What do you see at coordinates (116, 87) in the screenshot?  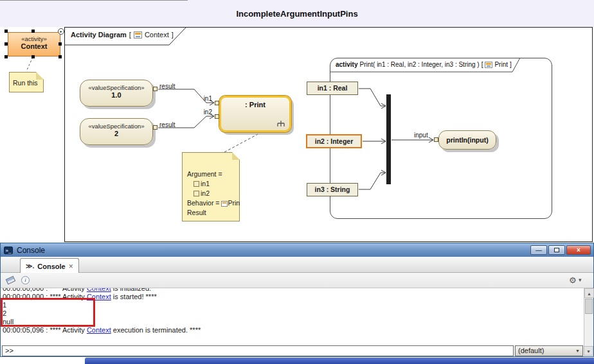 I see `value-spec-1-stereotype: «valueSpecification»` at bounding box center [116, 87].